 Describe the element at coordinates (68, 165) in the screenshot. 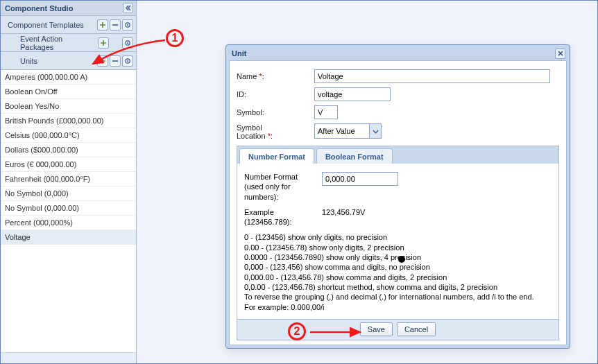

I see `list-item: Euros (€ 000,000.00)` at that location.